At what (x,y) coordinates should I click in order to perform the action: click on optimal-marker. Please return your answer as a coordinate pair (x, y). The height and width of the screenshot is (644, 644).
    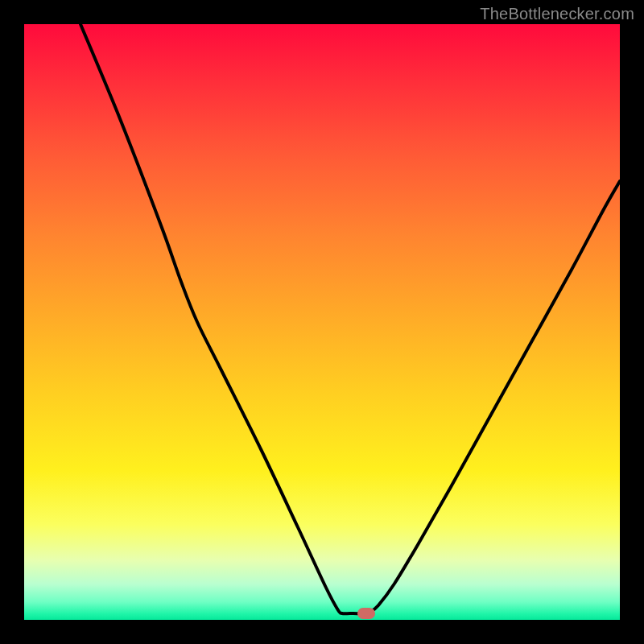
    Looking at the image, I should click on (366, 613).